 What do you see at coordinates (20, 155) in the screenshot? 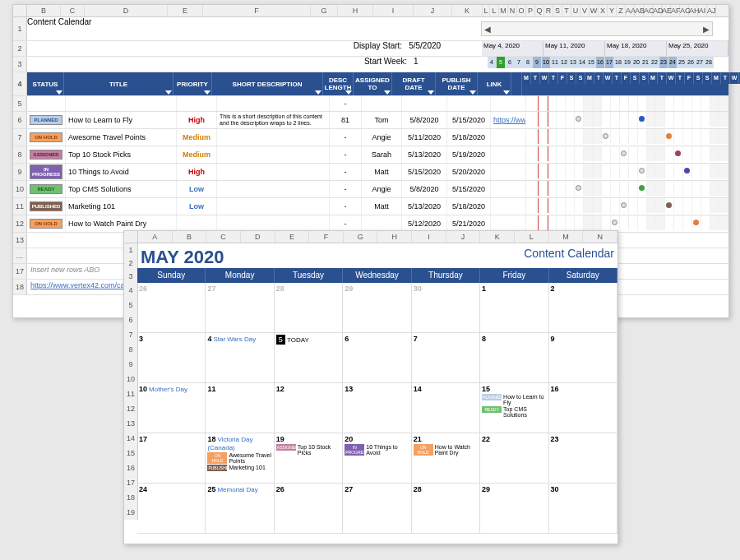
I see `row-8: 8` at bounding box center [20, 155].